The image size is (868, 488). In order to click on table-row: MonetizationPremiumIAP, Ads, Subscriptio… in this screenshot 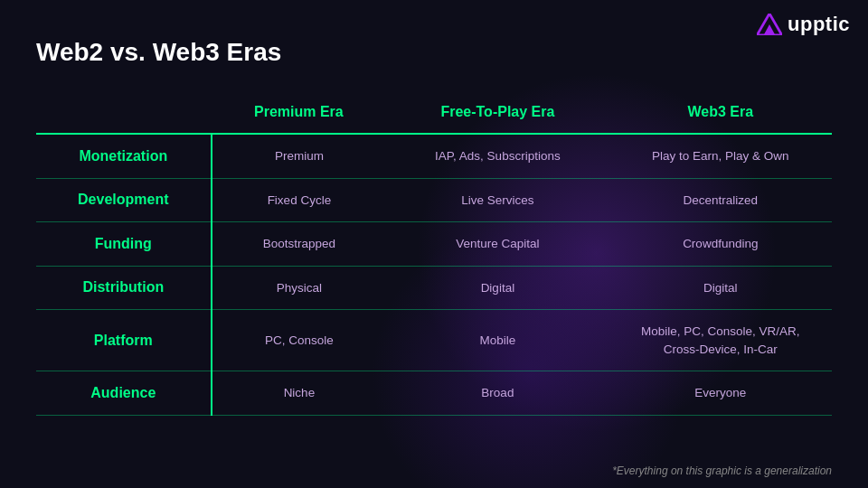, I will do `click(434, 155)`.